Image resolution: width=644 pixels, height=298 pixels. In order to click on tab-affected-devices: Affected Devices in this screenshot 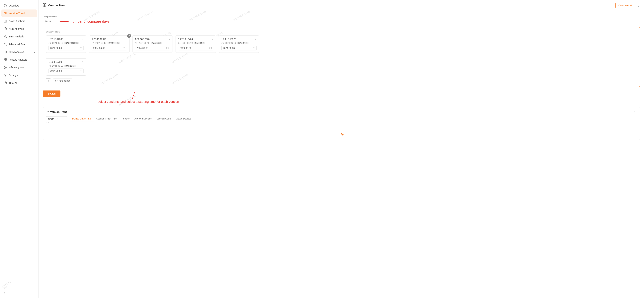, I will do `click(143, 119)`.